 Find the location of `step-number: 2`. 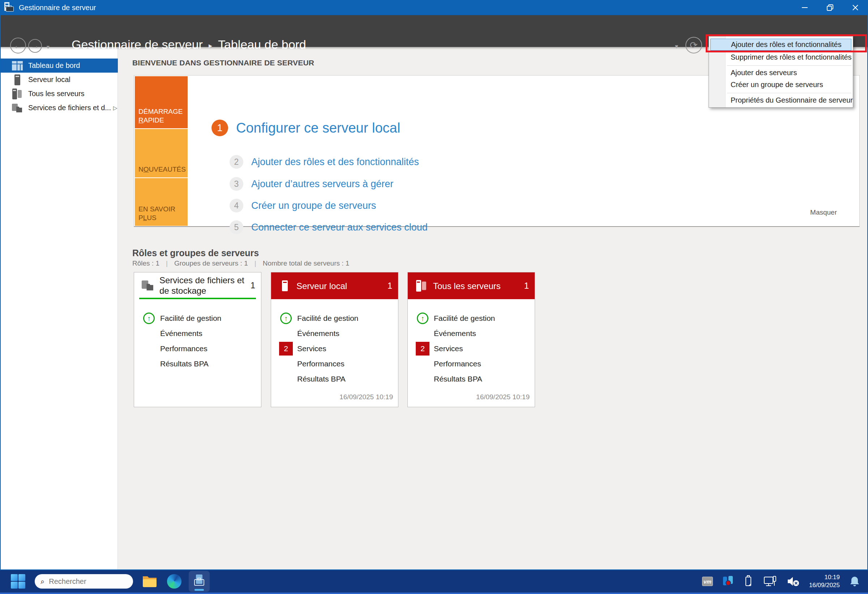

step-number: 2 is located at coordinates (236, 162).